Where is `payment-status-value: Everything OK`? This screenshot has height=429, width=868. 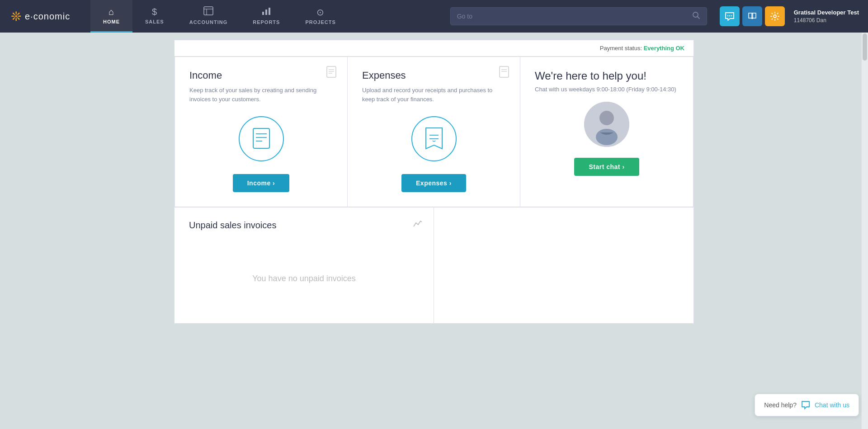
payment-status-value: Everything OK is located at coordinates (664, 48).